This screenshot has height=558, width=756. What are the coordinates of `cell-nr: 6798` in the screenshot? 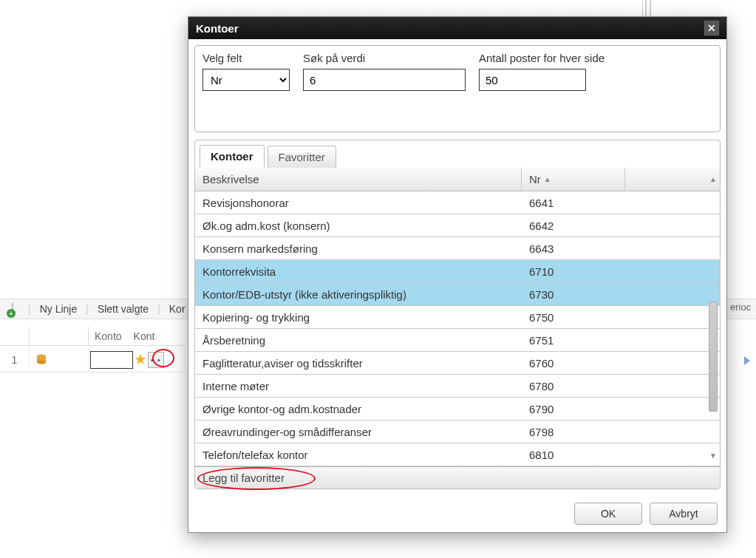 It's located at (573, 432).